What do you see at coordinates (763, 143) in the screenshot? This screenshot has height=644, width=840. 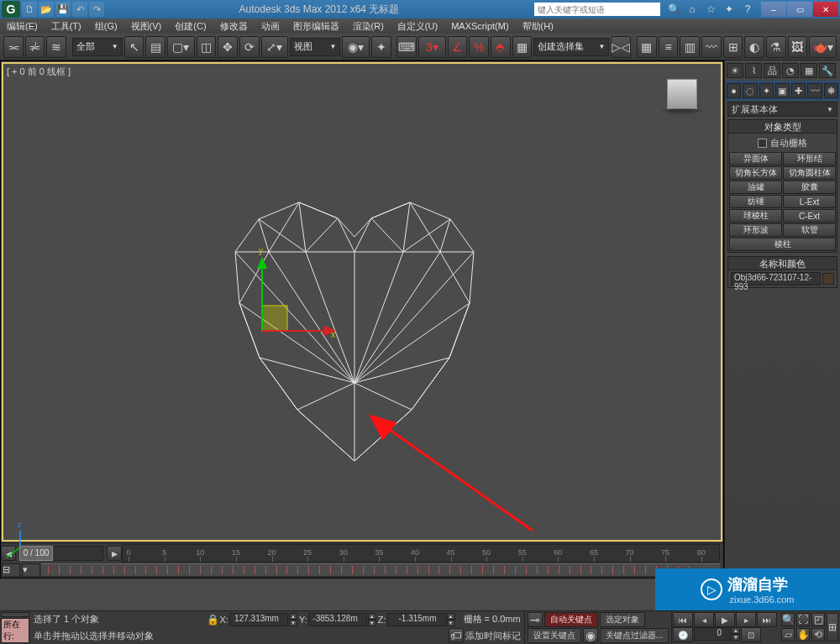 I see `autogrid-checkbox` at bounding box center [763, 143].